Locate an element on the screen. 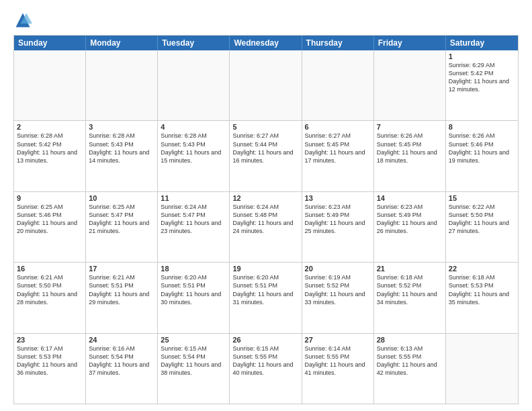  day-cell-26: 26Sunrise: 6:15 AM Sunset: 5:55 PM Dayli… is located at coordinates (266, 369).